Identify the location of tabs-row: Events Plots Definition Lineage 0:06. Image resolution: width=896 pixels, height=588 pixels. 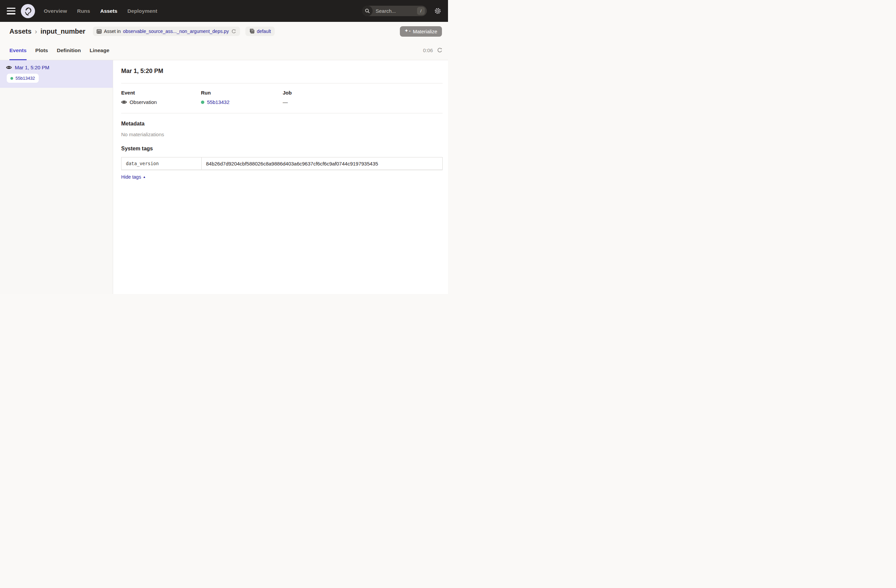
(224, 50).